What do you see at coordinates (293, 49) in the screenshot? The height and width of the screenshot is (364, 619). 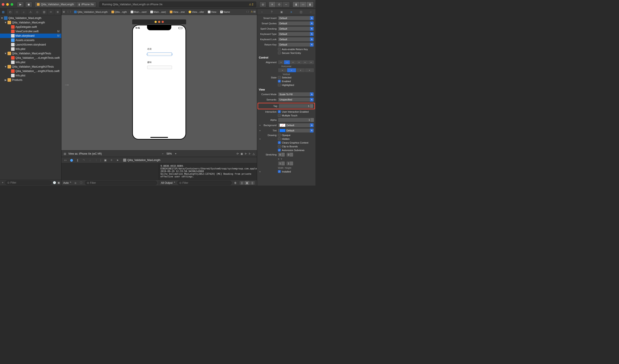 I see `auto-return-checkbox: Auto-enable Return Key` at bounding box center [293, 49].